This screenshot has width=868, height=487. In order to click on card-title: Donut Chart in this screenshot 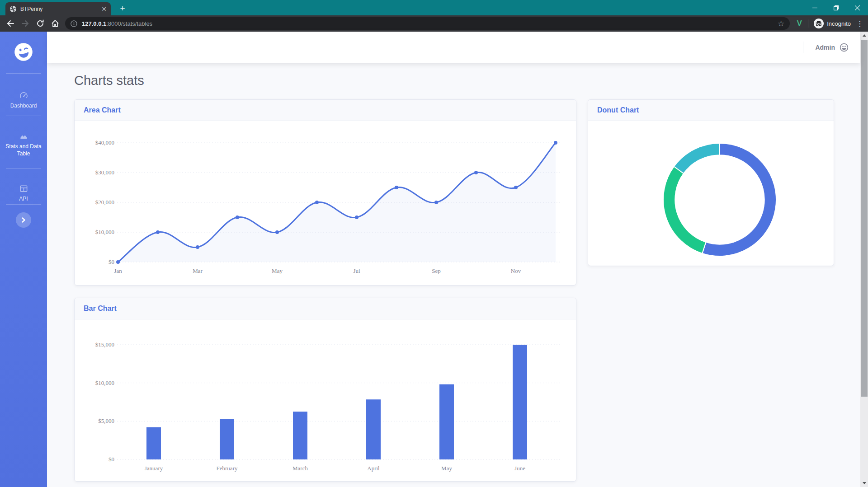, I will do `click(618, 110)`.